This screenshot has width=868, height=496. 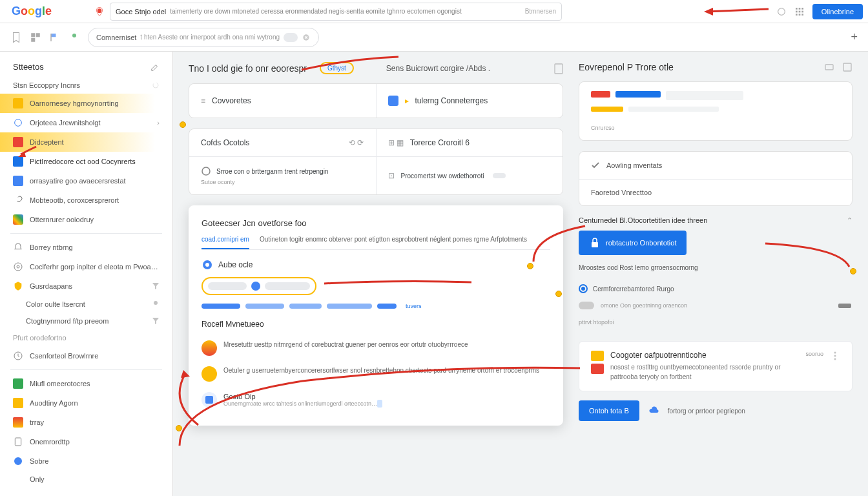 I want to click on card-a-left: ≡Covvoretes, so click(x=283, y=101).